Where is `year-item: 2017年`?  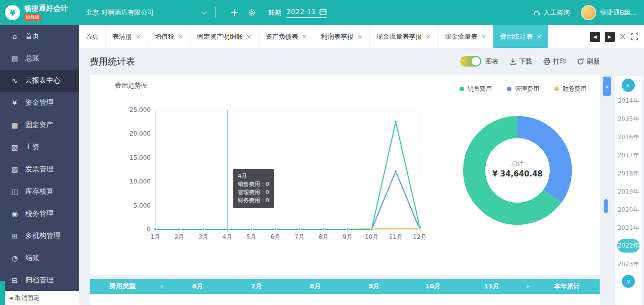 year-item: 2017年 is located at coordinates (628, 155).